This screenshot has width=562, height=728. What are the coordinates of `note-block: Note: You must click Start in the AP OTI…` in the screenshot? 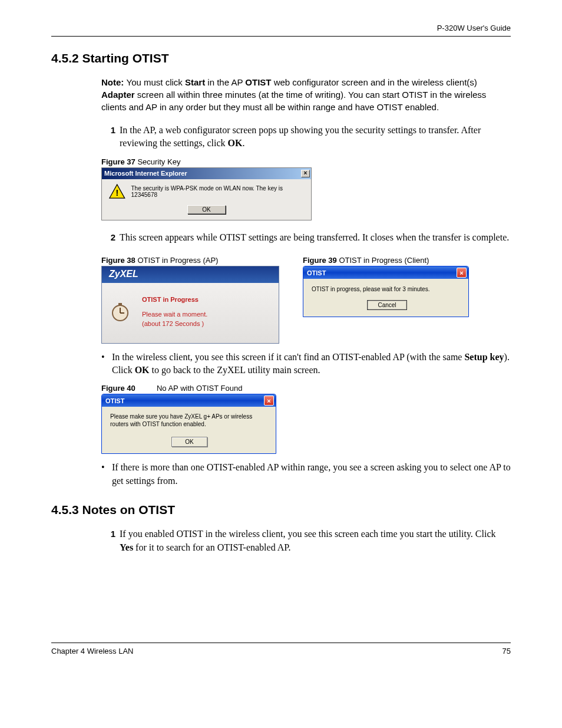 It's located at (306, 94).